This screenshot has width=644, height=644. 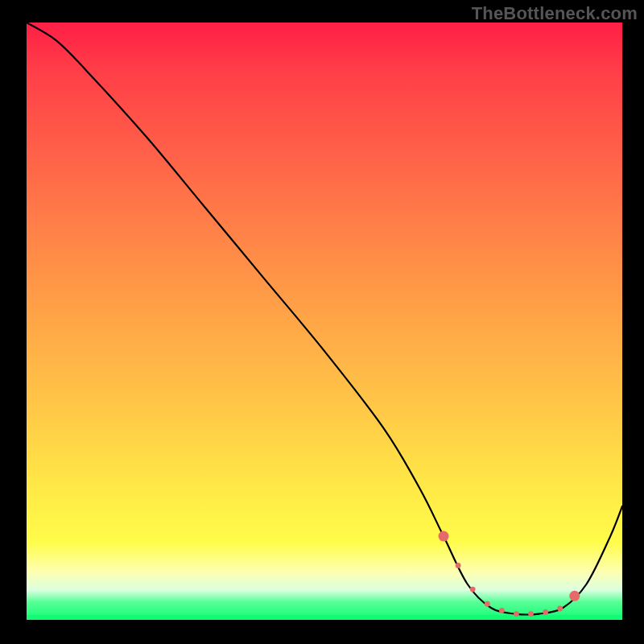 What do you see at coordinates (555, 14) in the screenshot?
I see `watermark-text: TheBottleneck.com` at bounding box center [555, 14].